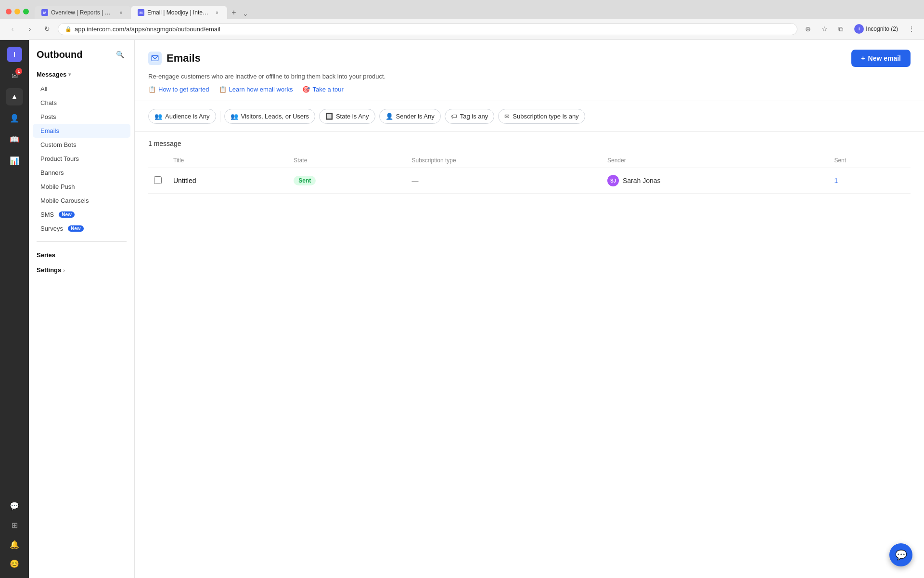 The width and height of the screenshot is (924, 578). What do you see at coordinates (863, 58) in the screenshot?
I see `new-email-plus-icon: +` at bounding box center [863, 58].